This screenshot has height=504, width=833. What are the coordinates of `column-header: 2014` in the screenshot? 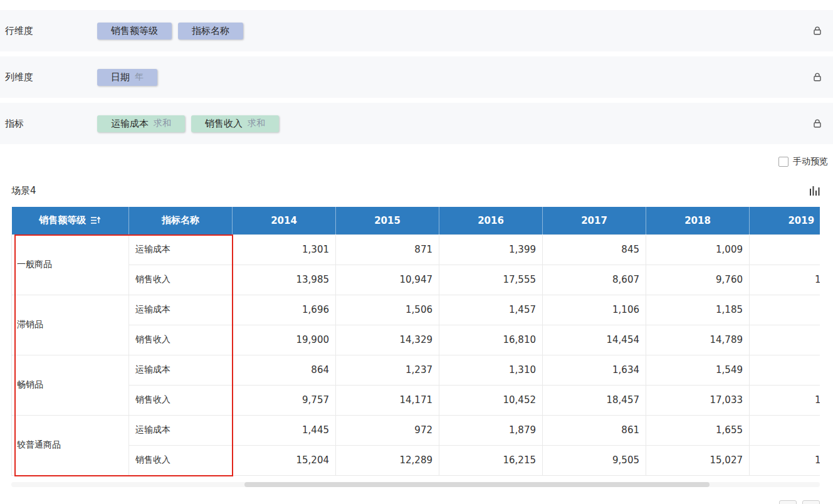 It's located at (285, 221).